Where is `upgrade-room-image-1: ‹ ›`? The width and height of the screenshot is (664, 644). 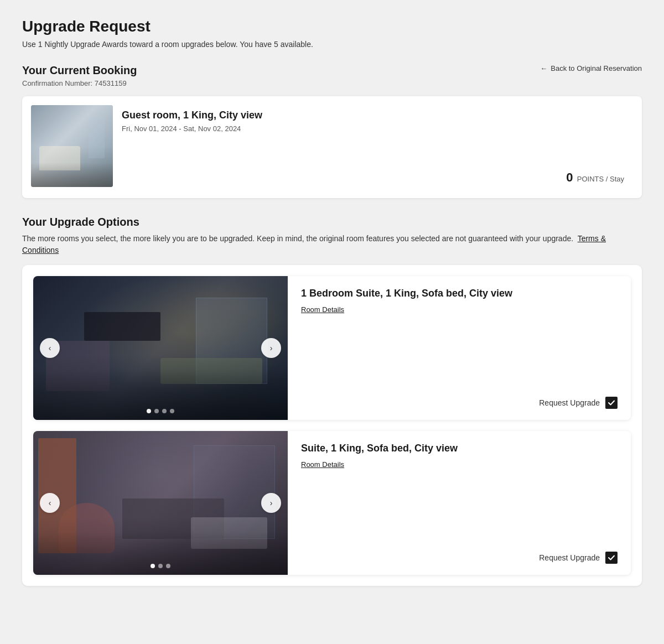 upgrade-room-image-1: ‹ › is located at coordinates (160, 348).